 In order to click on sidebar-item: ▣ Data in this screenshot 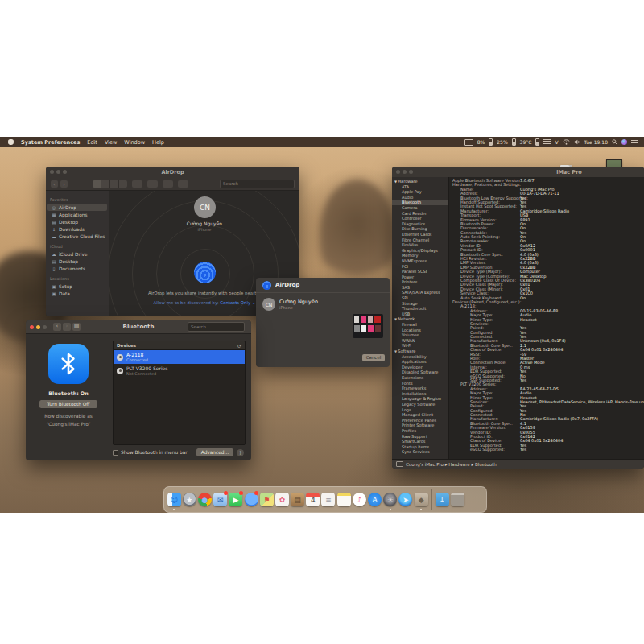, I will do `click(77, 293)`.